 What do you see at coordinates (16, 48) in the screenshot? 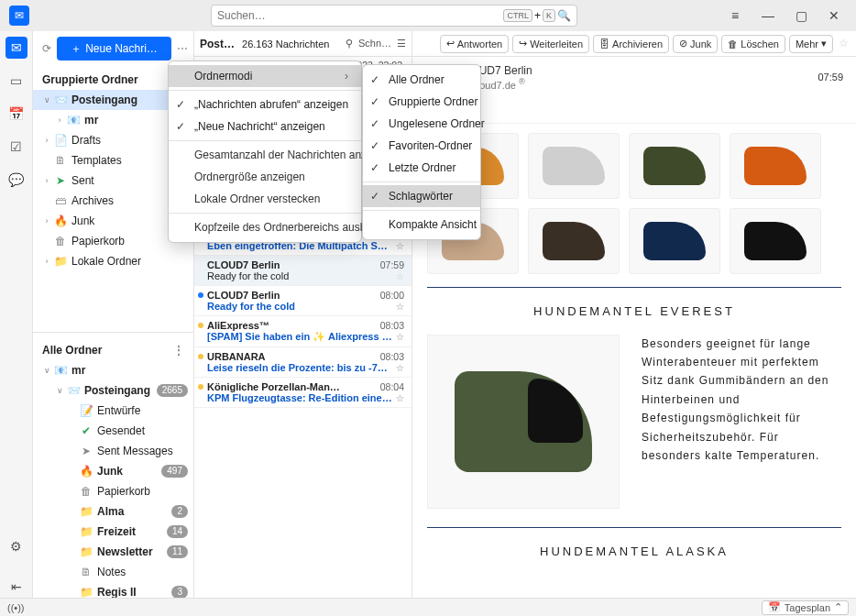
I see `mail-tab-icon: ✉` at bounding box center [16, 48].